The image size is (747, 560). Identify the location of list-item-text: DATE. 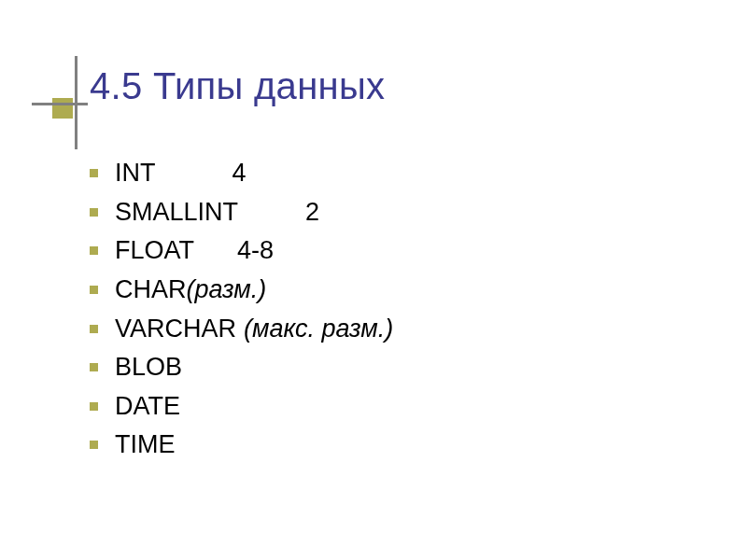
(148, 407).